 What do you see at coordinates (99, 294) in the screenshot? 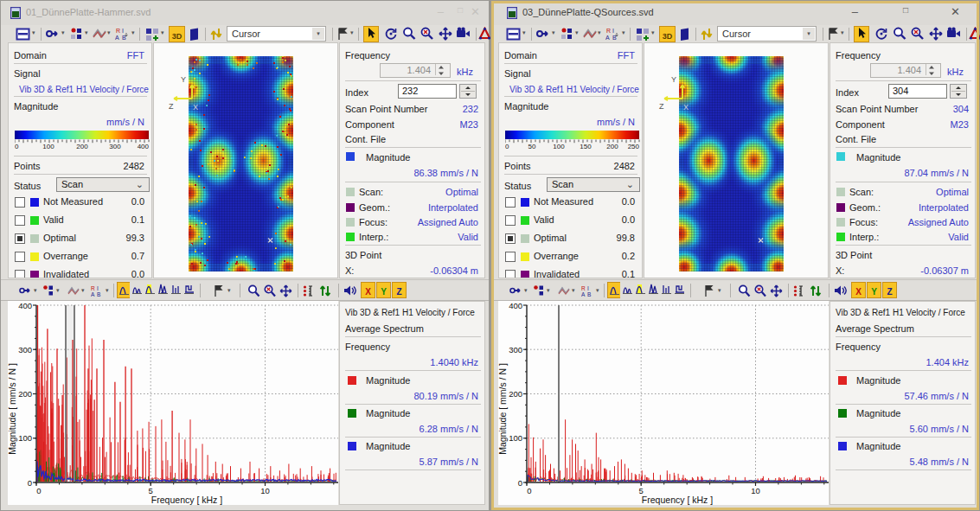
I see `svg-text: B` at bounding box center [99, 294].